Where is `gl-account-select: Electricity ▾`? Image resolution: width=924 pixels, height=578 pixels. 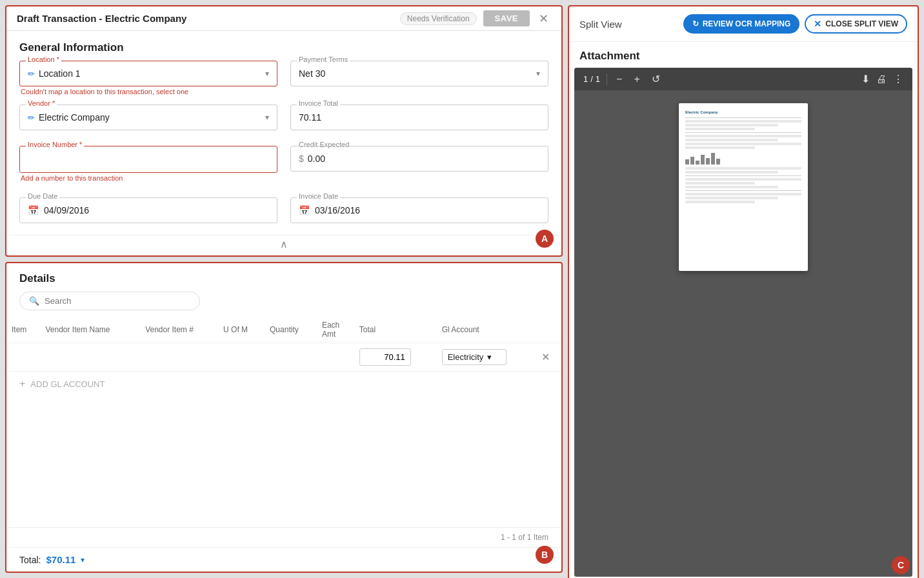
gl-account-select: Electricity ▾ is located at coordinates (474, 357).